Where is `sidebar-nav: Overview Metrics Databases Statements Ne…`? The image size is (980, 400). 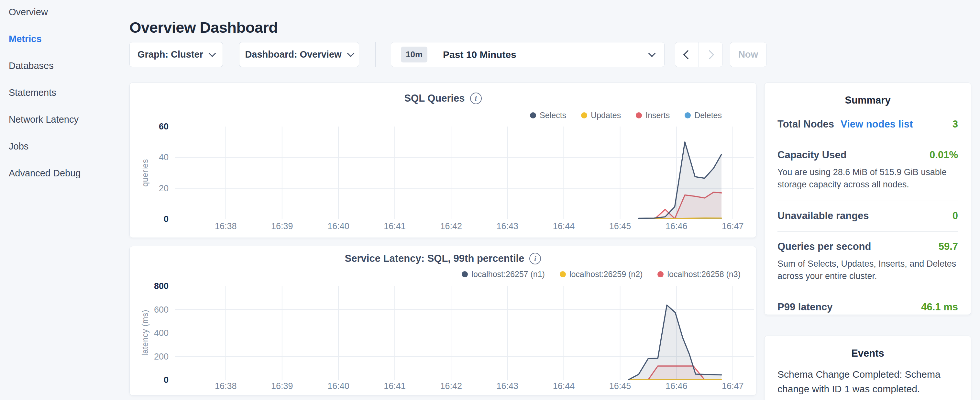 sidebar-nav: Overview Metrics Databases Statements Ne… is located at coordinates (45, 93).